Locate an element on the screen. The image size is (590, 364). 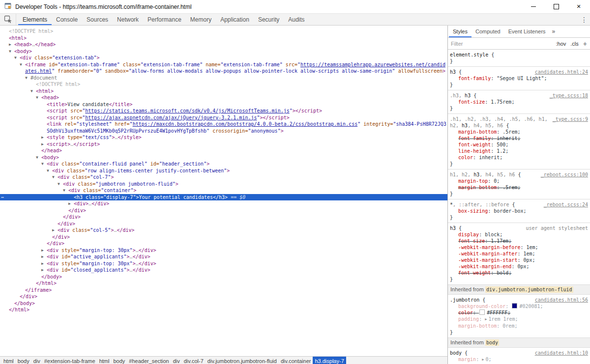
inherited-node-link: div.jumbotron.jumbotron-fluid is located at coordinates (529, 290).